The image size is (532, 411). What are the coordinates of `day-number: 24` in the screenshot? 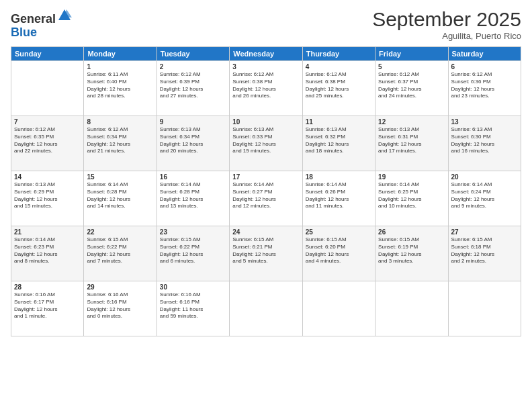 It's located at (266, 232).